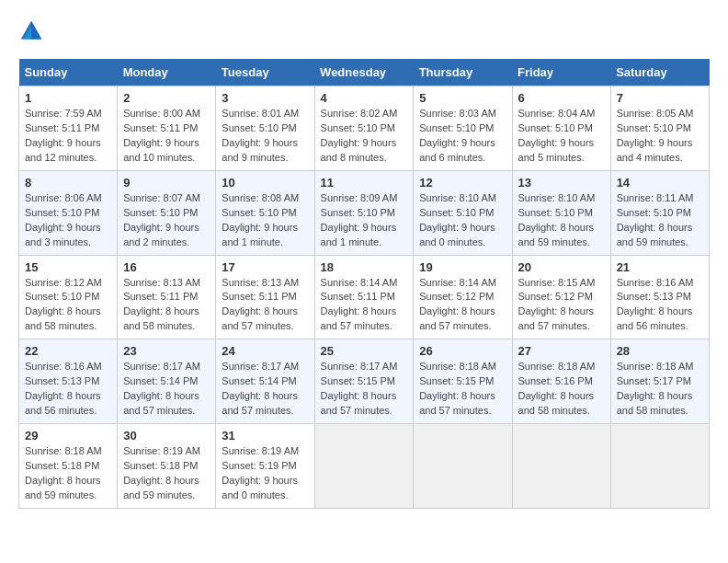 Image resolution: width=728 pixels, height=563 pixels. I want to click on day-info: Sunrise: 8:19 AMSunset: 5:18 PMDaylight:…, so click(166, 474).